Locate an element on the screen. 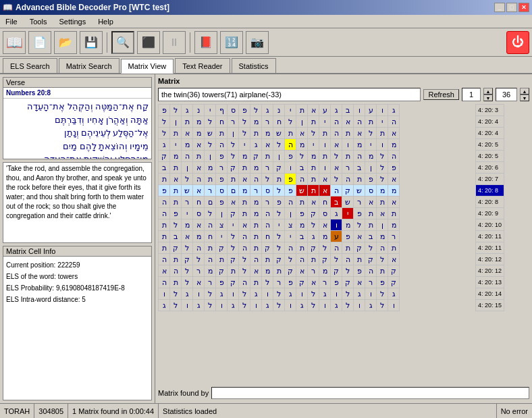 The height and width of the screenshot is (418, 532). table-row: ולגולגולגולגולגולגולג is located at coordinates (280, 305).